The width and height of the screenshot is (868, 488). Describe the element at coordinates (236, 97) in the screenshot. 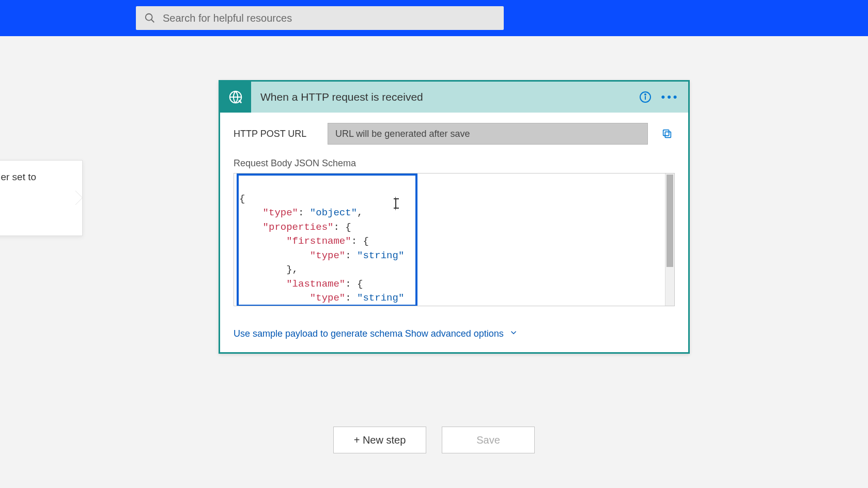

I see `http-trigger-icon` at that location.